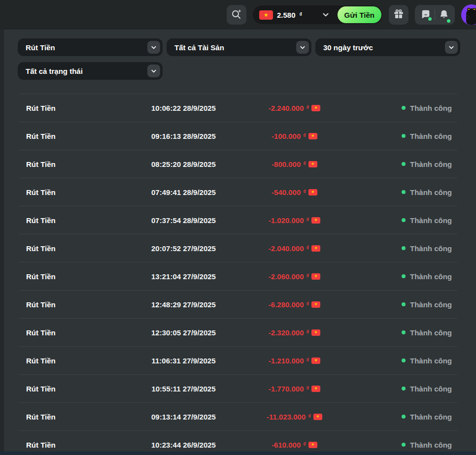  I want to click on amount-value: -1.210.000, so click(286, 360).